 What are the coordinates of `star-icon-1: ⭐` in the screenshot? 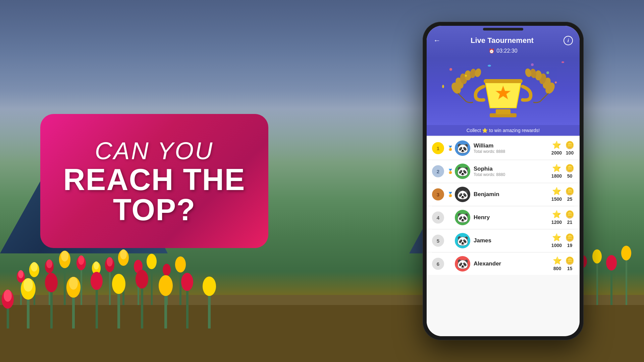 It's located at (557, 145).